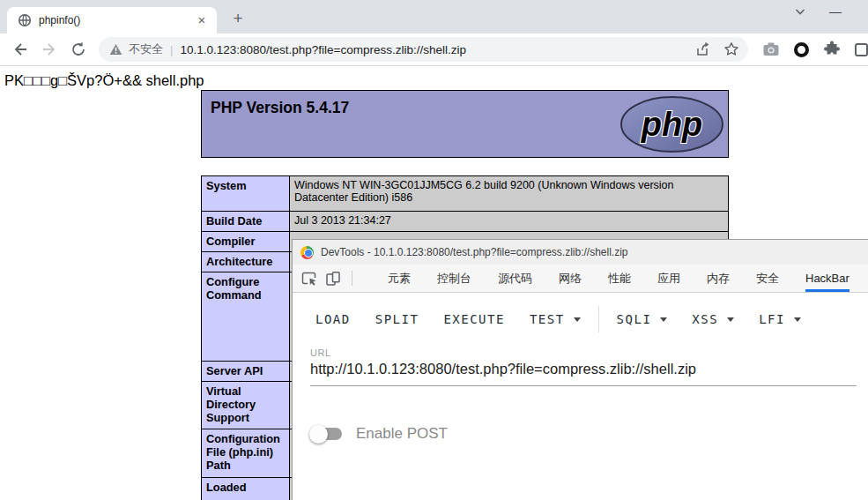  Describe the element at coordinates (802, 49) in the screenshot. I see `ring-extension-icon` at that location.